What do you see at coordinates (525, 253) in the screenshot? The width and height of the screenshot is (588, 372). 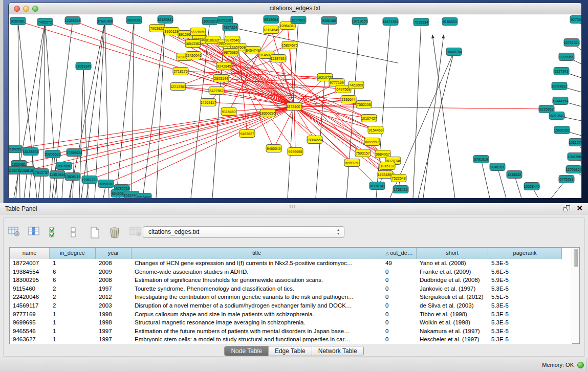 I see `column-header-pagerank: pagerank` at bounding box center [525, 253].